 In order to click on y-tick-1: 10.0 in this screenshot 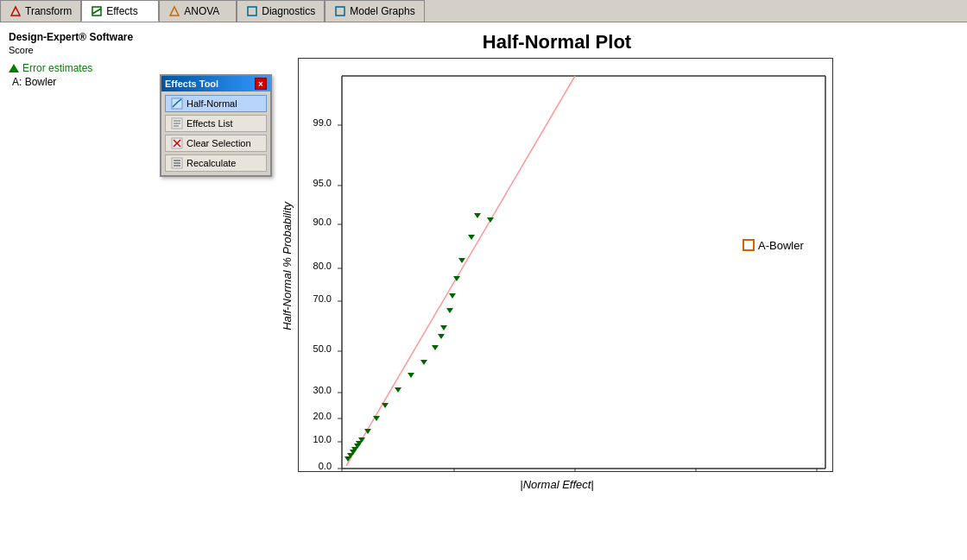, I will do `click(323, 439)`.